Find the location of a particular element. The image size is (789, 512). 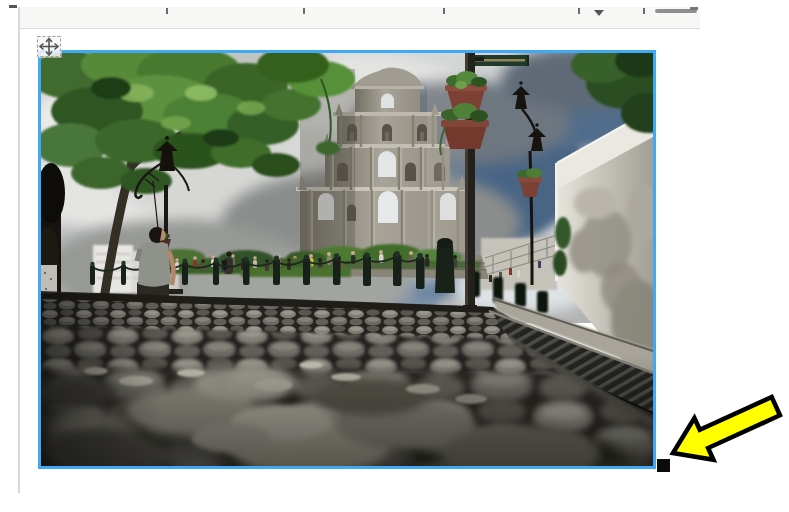

distant-street is located at coordinates (519, 262).